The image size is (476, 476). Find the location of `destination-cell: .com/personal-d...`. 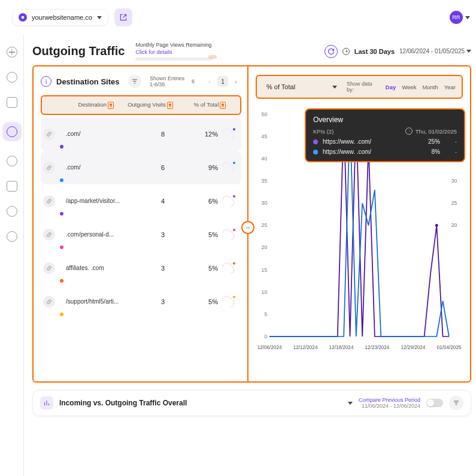

destination-cell: .com/personal-d... is located at coordinates (101, 235).